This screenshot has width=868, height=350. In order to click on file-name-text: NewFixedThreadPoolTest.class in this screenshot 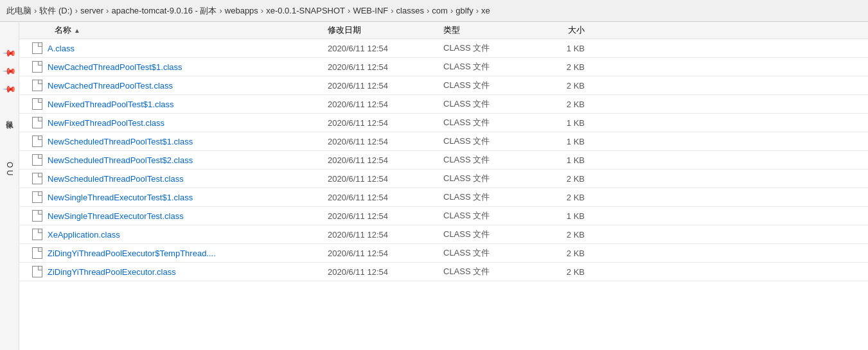, I will do `click(106, 123)`.